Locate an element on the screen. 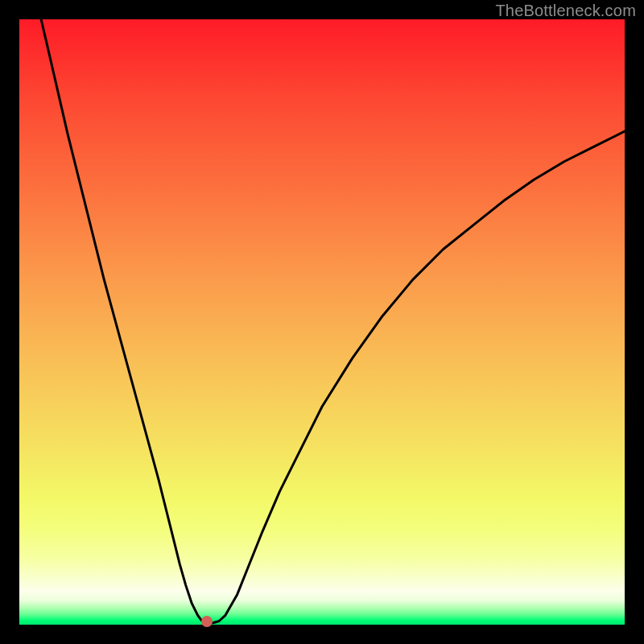 This screenshot has width=644, height=644. watermark-label: TheBottleneck.com is located at coordinates (565, 11).